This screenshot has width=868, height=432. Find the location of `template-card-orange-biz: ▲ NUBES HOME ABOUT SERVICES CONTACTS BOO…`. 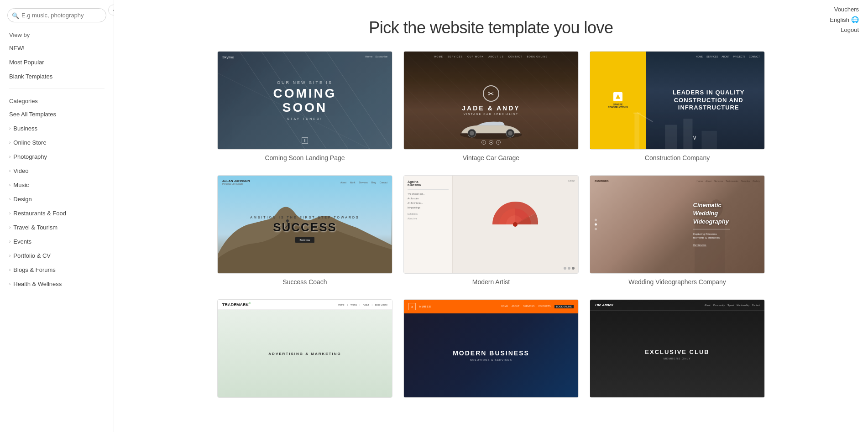

template-card-orange-biz: ▲ NUBES HOME ABOUT SERVICES CONTACTS BOO… is located at coordinates (491, 351).